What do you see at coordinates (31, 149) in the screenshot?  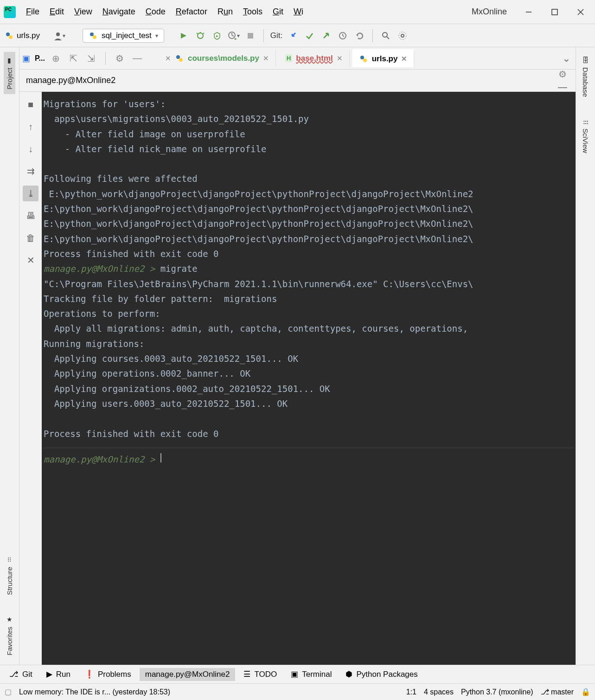 I see `down-arrow-icon: ↓` at bounding box center [31, 149].